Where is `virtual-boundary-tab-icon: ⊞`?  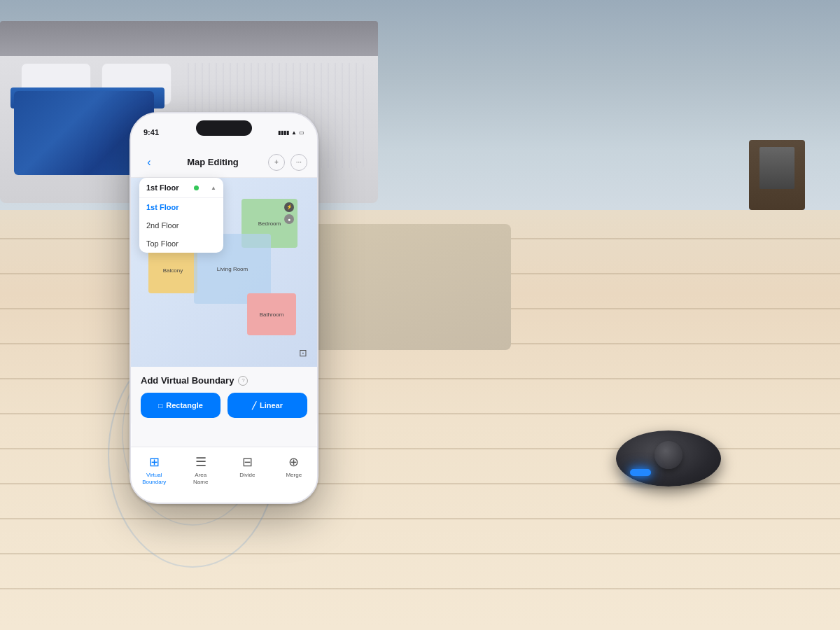
virtual-boundary-tab-icon: ⊞ is located at coordinates (154, 462).